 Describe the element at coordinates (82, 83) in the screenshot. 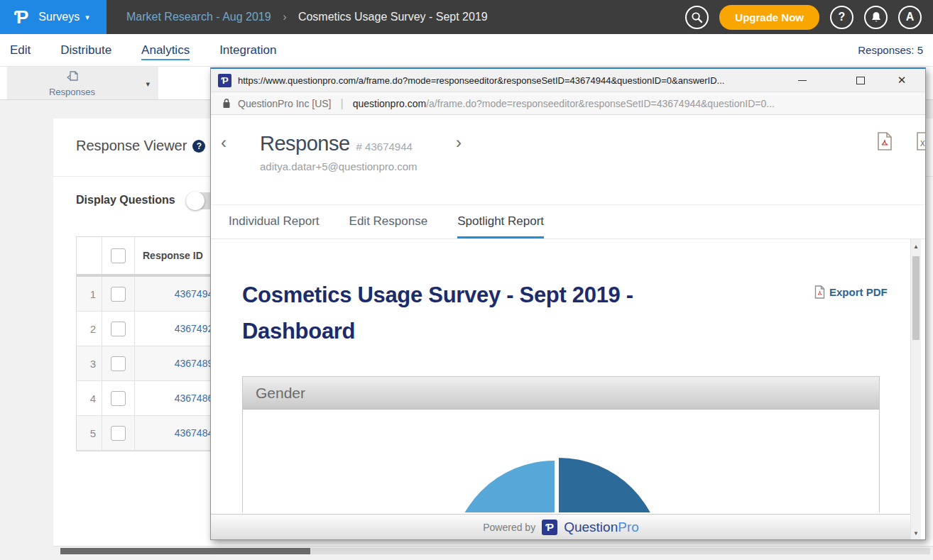

I see `responses-tool-tab: Responses ▾` at that location.